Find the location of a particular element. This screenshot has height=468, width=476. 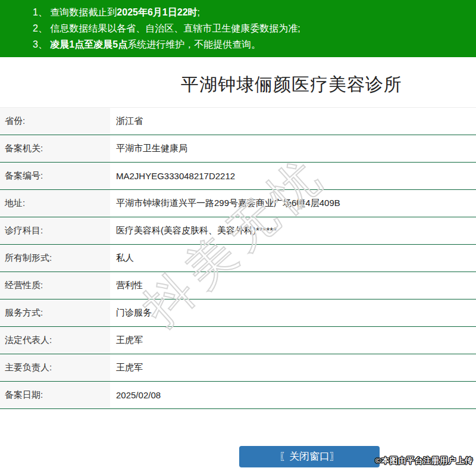

table-row-service-mode: 服务方式: 门诊服务 is located at coordinates (238, 313).